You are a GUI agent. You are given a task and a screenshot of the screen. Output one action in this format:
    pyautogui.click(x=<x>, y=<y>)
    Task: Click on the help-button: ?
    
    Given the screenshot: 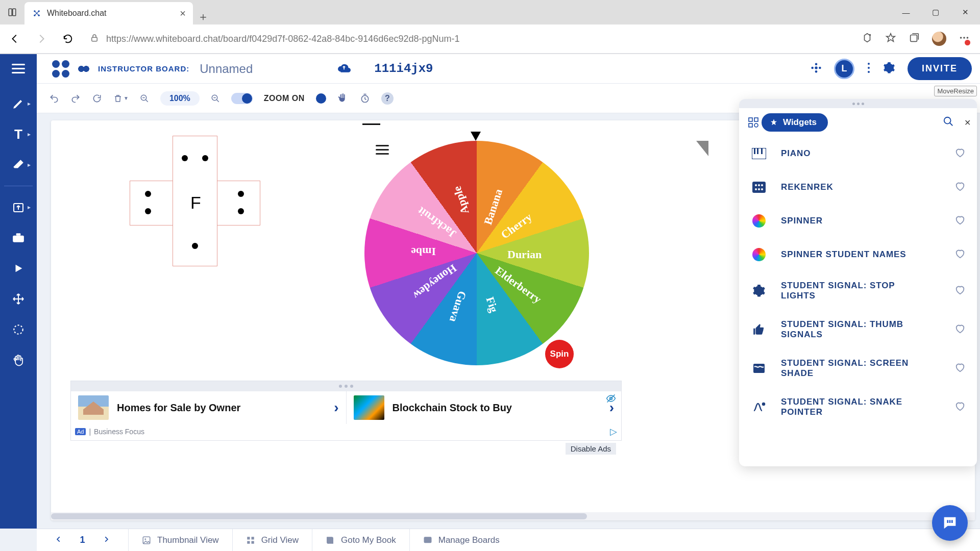 What is the action you would take?
    pyautogui.click(x=387, y=98)
    